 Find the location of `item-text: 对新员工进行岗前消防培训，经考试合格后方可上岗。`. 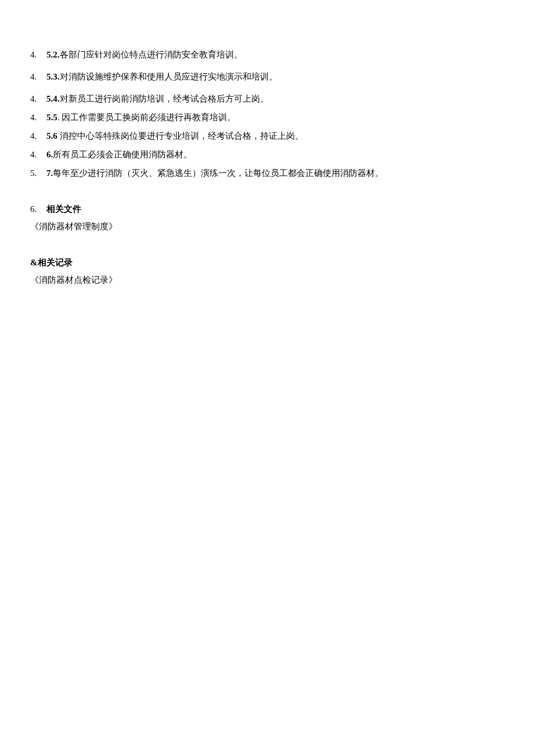

item-text: 对新员工进行岗前消防培训，经考试合格后方可上岗。 is located at coordinates (164, 99).